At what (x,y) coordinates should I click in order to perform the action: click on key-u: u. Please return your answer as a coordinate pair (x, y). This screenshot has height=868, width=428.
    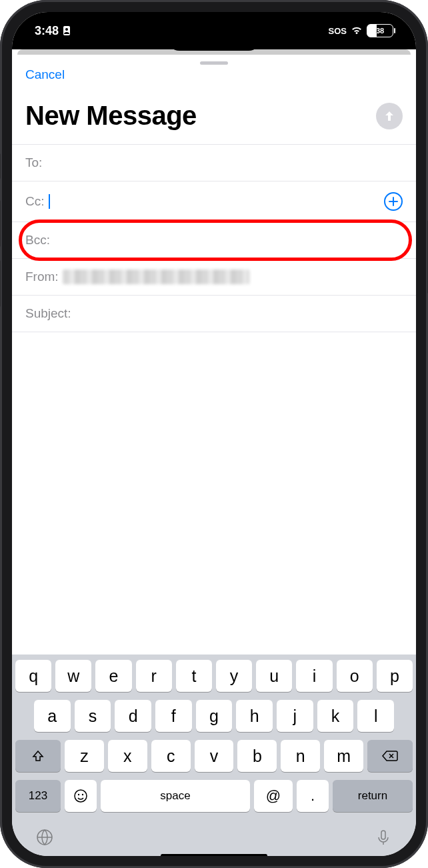
    Looking at the image, I should click on (274, 676).